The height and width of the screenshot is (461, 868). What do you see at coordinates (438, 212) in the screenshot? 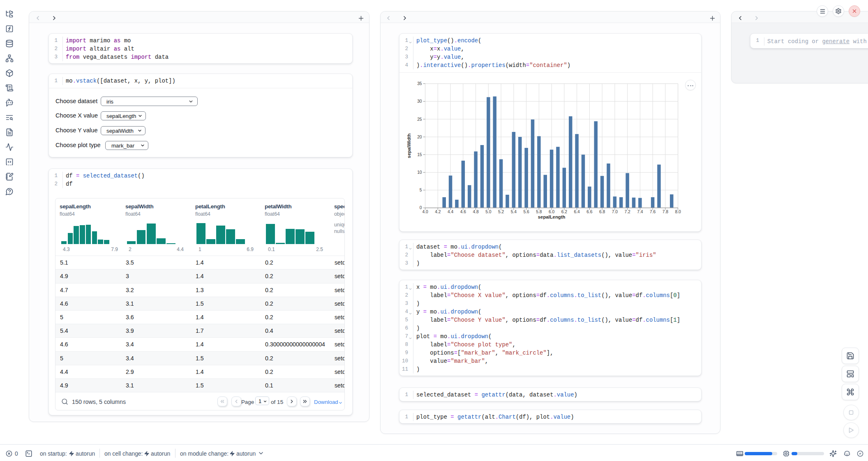
I see `svg-text: 4.2` at bounding box center [438, 212].